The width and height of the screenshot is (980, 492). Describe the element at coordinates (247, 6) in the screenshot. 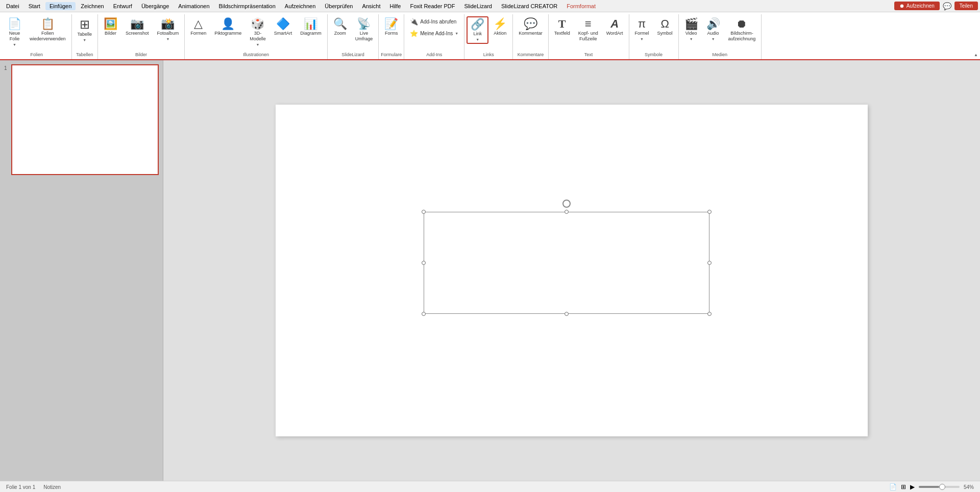

I see `menu-bildschirm: Bildschirmpräsentation` at that location.